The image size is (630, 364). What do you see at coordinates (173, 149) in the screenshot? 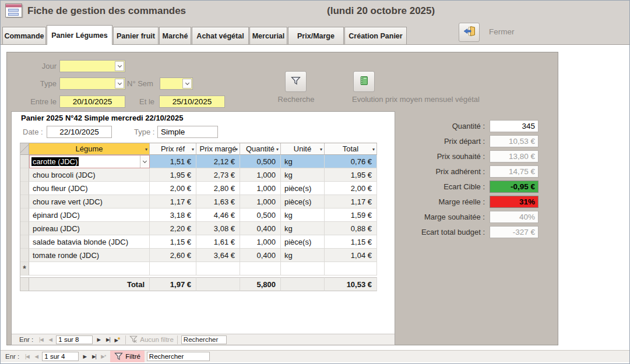
I see `column-header-prix-ref: Prix réf▾` at bounding box center [173, 149].